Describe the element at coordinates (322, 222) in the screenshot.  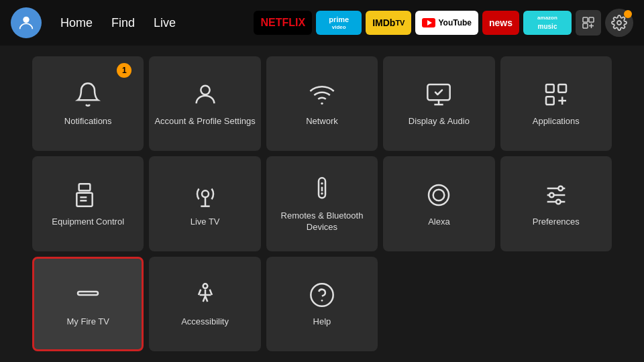
I see `remotes-bluetooth-label: Remotes & Bluetooth Devices` at that location.